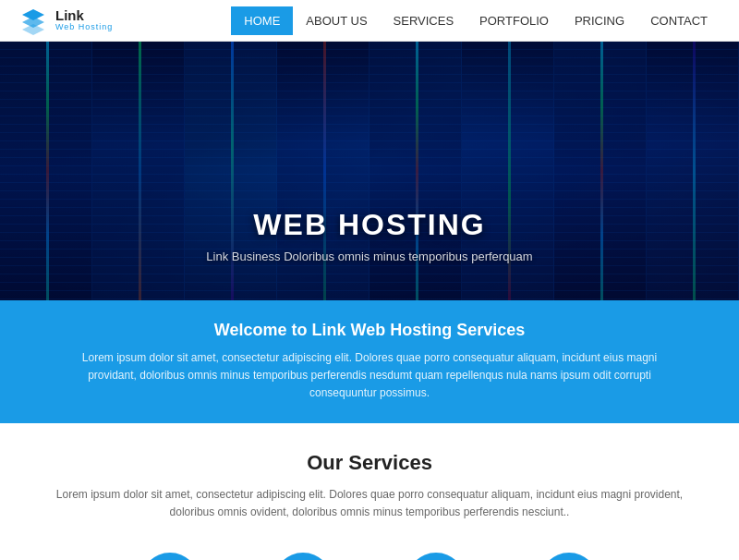  What do you see at coordinates (170, 556) in the screenshot?
I see `service-cloud` at bounding box center [170, 556].